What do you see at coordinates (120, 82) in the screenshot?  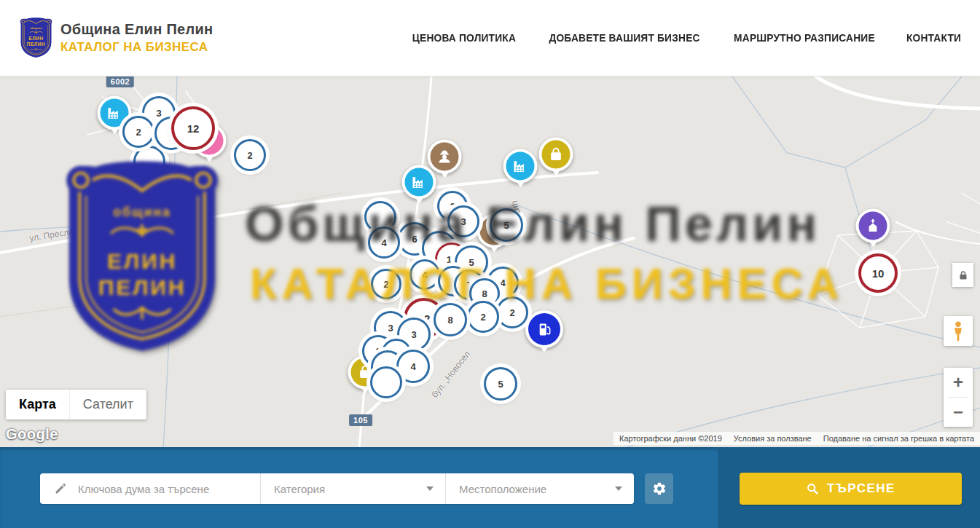 I see `road-number-badge: 6002` at bounding box center [120, 82].